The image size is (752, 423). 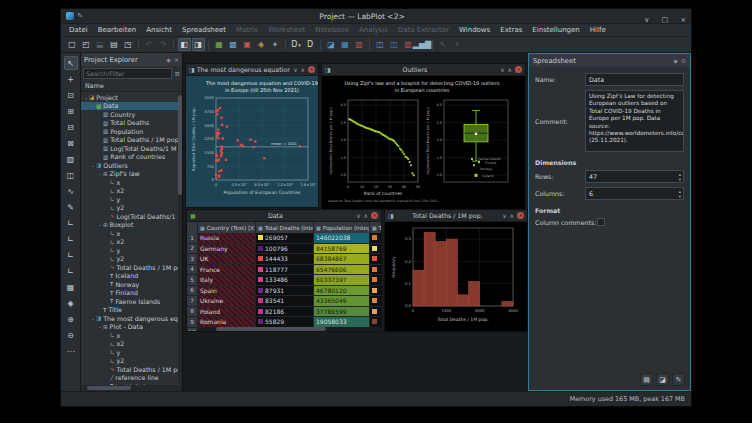 What do you see at coordinates (192, 228) in the screenshot?
I see `corner-cell` at bounding box center [192, 228].